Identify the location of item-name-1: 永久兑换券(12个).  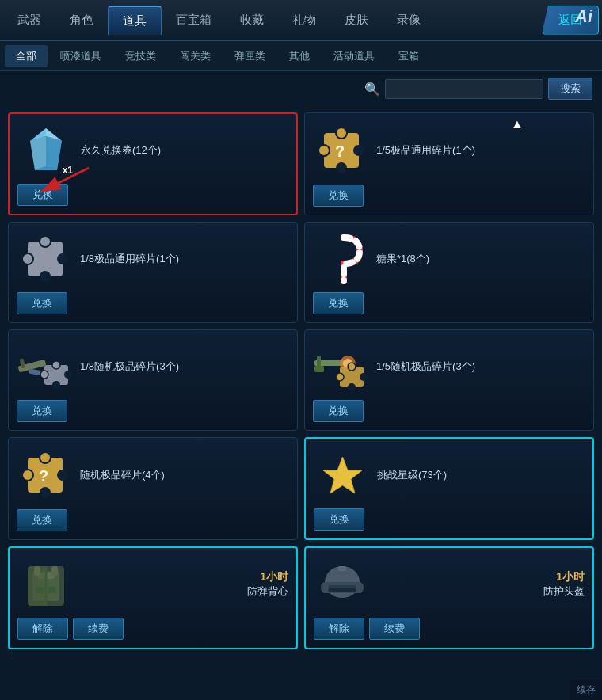
(185, 150).